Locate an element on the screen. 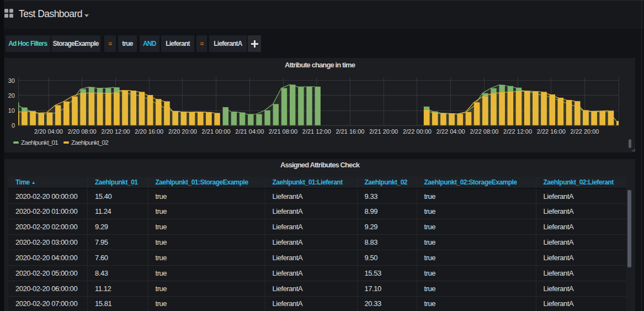  svg-text: 2/21 16:00 is located at coordinates (350, 131).